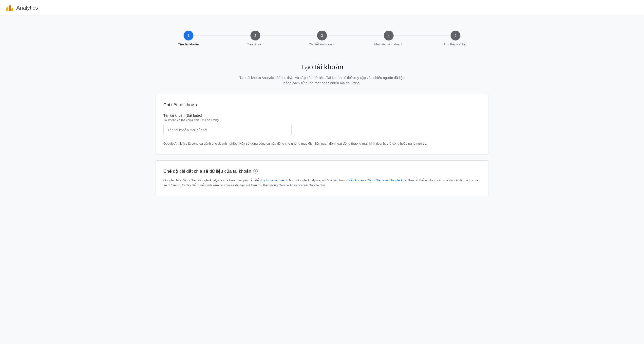 The height and width of the screenshot is (344, 644). What do you see at coordinates (322, 74) in the screenshot?
I see `page-heading: Tạo tài khoản Tạo tài khoản Analytics để…` at bounding box center [322, 74].